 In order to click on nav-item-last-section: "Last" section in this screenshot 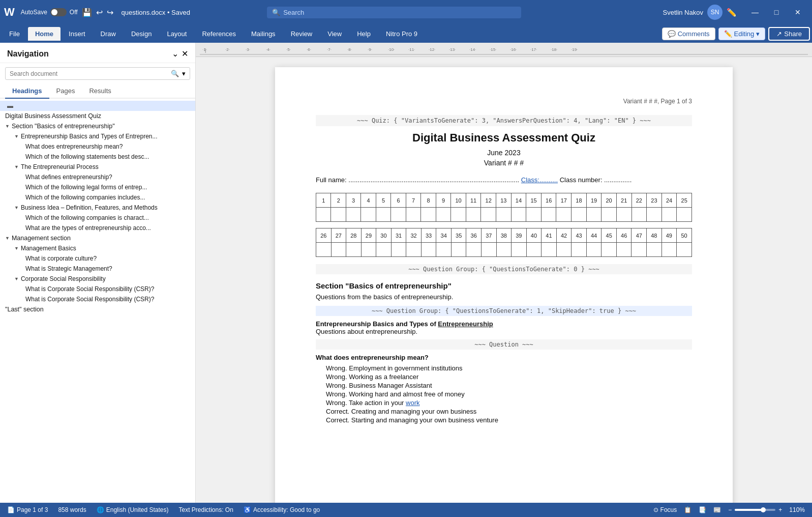, I will do `click(98, 309)`.